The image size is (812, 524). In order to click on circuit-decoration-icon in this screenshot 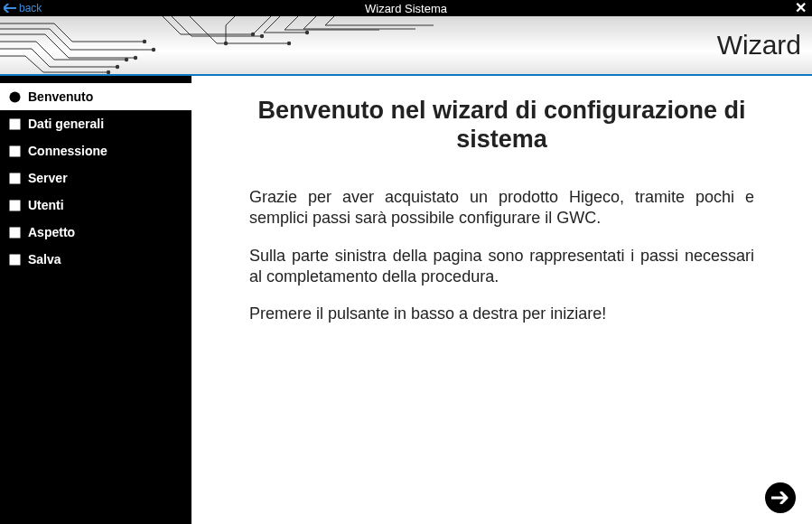, I will do `click(217, 45)`.